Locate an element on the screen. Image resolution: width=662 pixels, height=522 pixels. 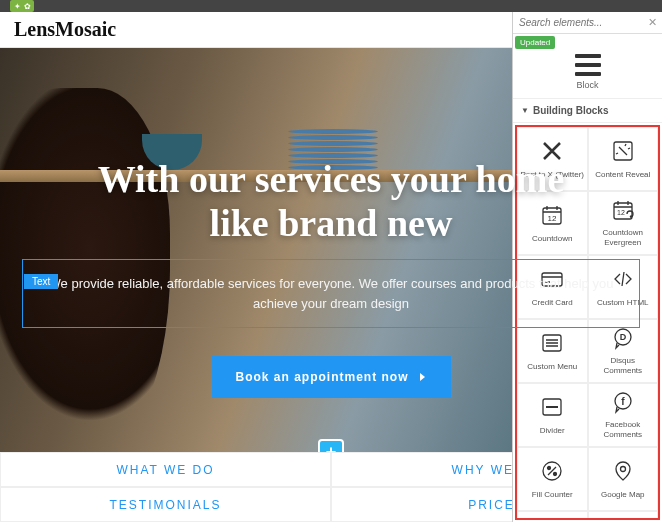
hero-subtitle: We provide reliable, affordable services… is located at coordinates (331, 294).